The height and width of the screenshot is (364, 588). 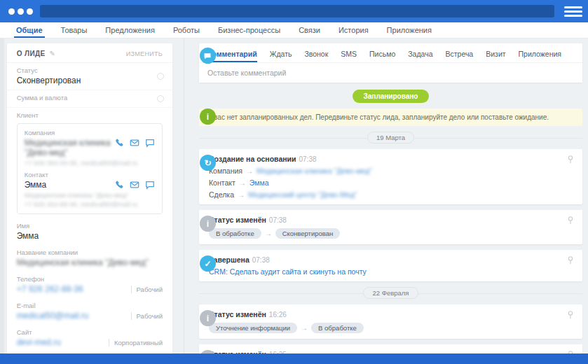 I want to click on email-value-link: medical50@mail.ru, so click(x=53, y=316).